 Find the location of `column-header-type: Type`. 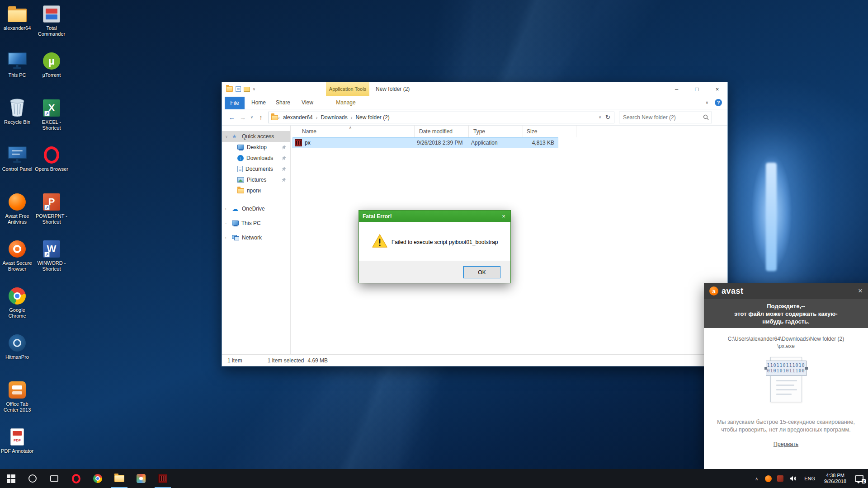

column-header-type: Type is located at coordinates (496, 131).